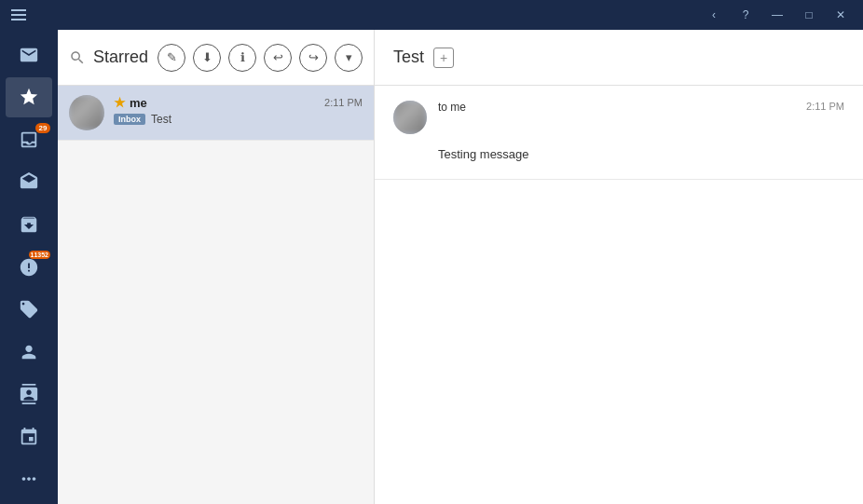 Image resolution: width=863 pixels, height=504 pixels. I want to click on star-icon, so click(29, 97).